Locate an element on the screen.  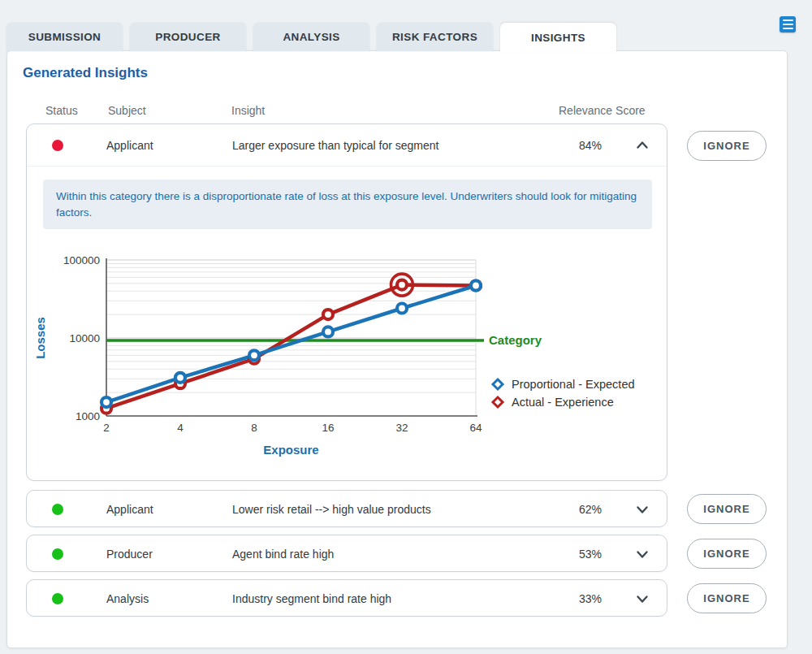
tab-bar: SUBMISSION PRODUCER ANALYSIS RISK FACTOR… is located at coordinates (312, 37).